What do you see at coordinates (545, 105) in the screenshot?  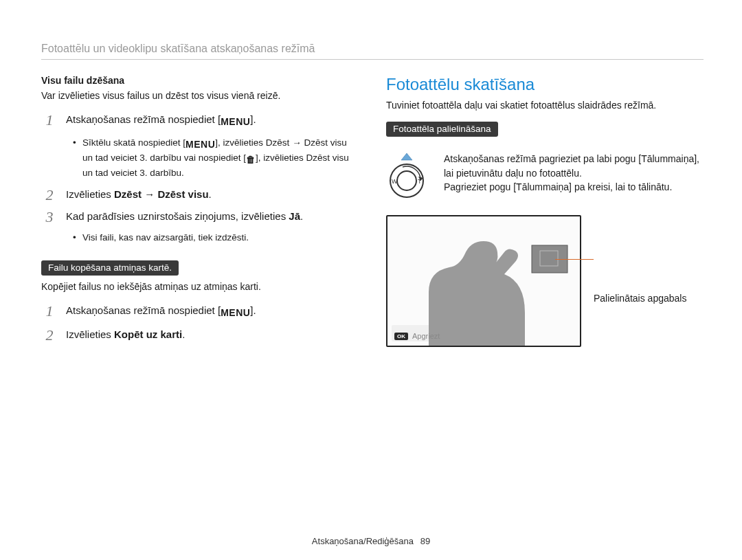 I see `section-intro: Tuviniet fotoattēla daļu vai skatiet fot…` at bounding box center [545, 105].